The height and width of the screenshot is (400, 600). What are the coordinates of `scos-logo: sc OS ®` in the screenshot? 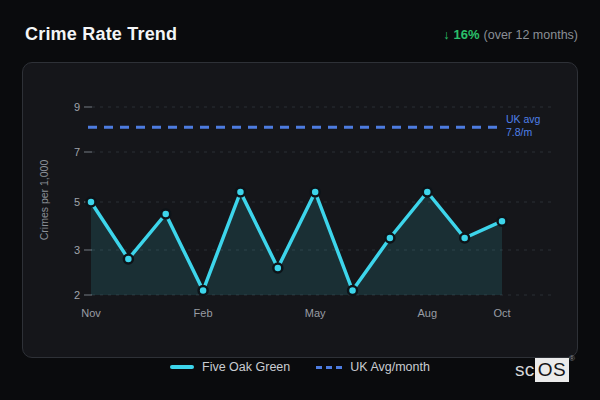 It's located at (545, 370).